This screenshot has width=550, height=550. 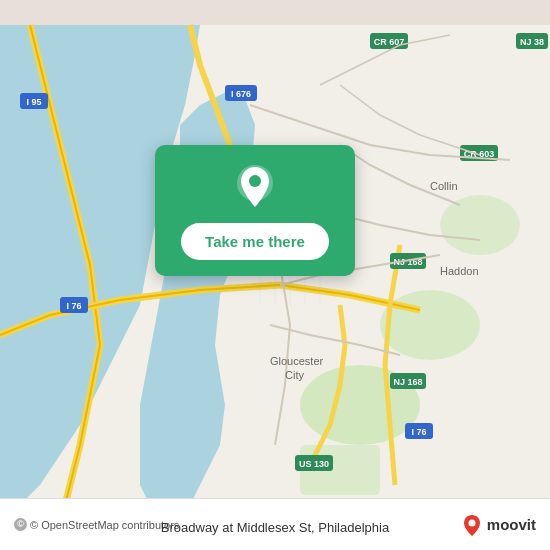 I want to click on svg-text: NJ 38, so click(x=532, y=42).